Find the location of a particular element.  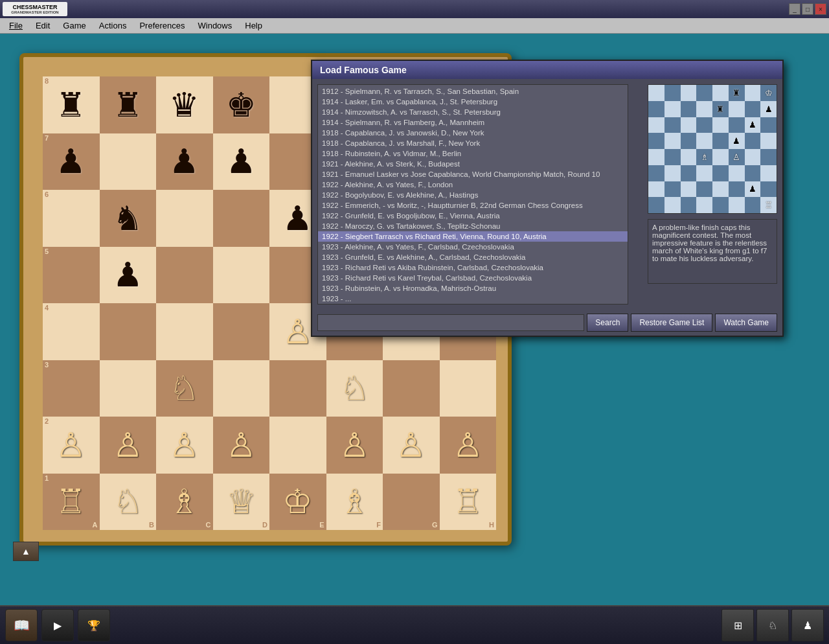

square-b8: ♜ is located at coordinates (128, 105).